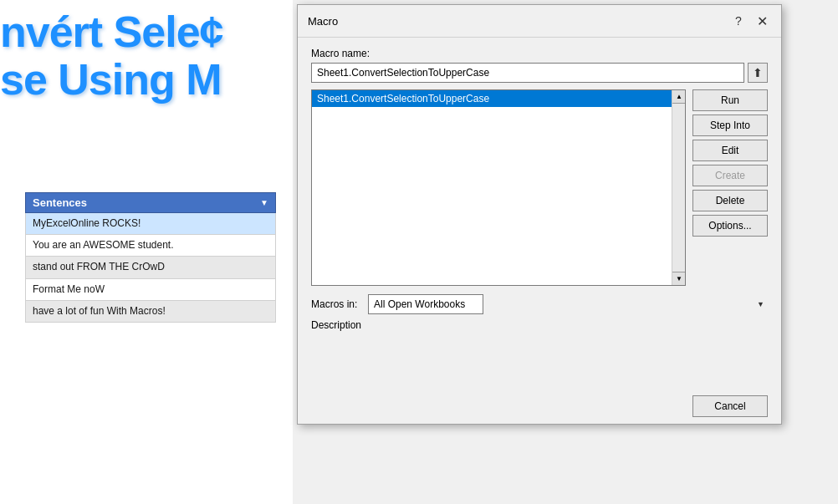 This screenshot has width=838, height=504. I want to click on table-row: have a lot of fun With Macros!, so click(151, 312).